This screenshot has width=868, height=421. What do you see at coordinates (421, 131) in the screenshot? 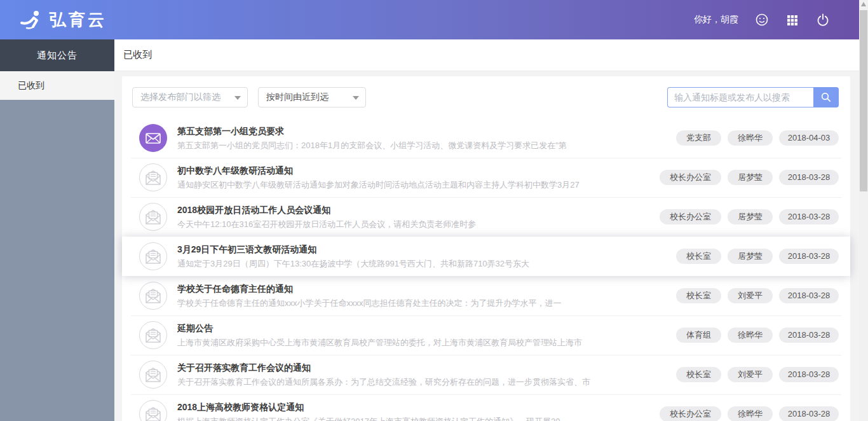
I see `notification-title: 第五支部第一小组党员要求` at bounding box center [421, 131].